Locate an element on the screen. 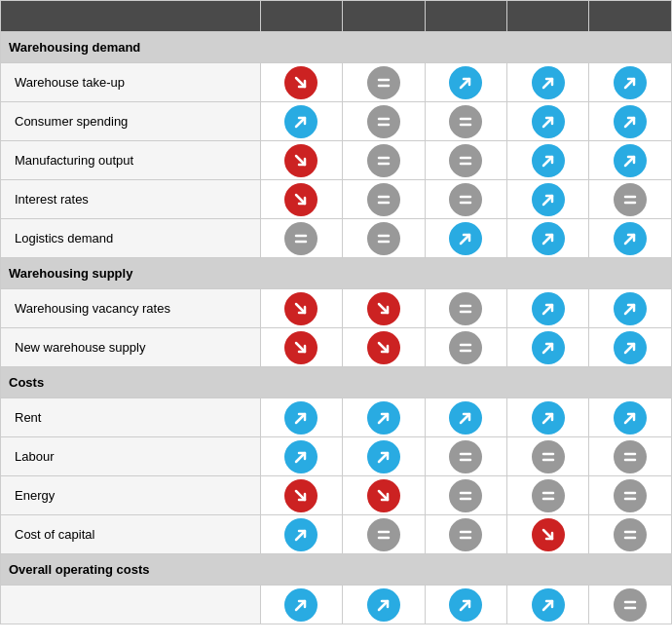  section-header: Warehousing supply is located at coordinates (337, 274).